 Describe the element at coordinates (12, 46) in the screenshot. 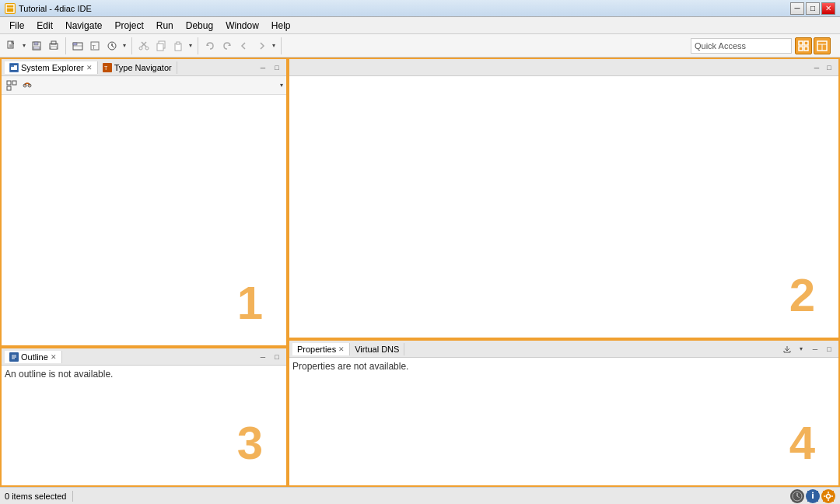

I see `new-button` at that location.